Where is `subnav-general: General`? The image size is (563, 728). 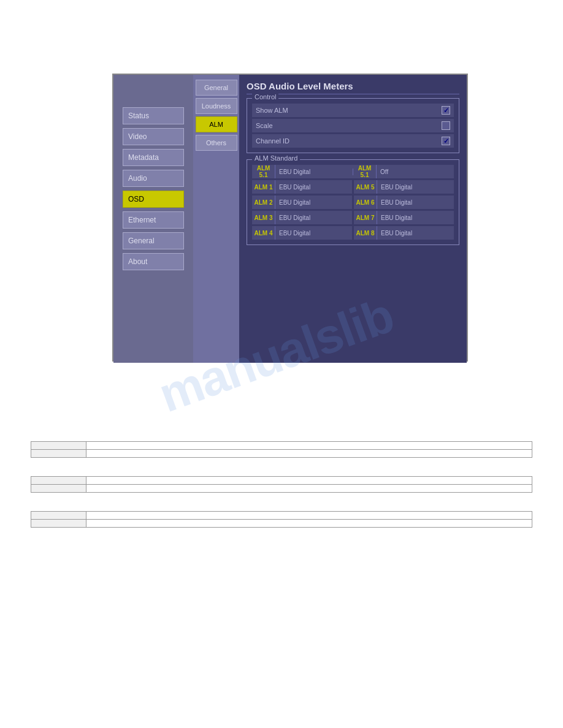
subnav-general: General is located at coordinates (216, 88).